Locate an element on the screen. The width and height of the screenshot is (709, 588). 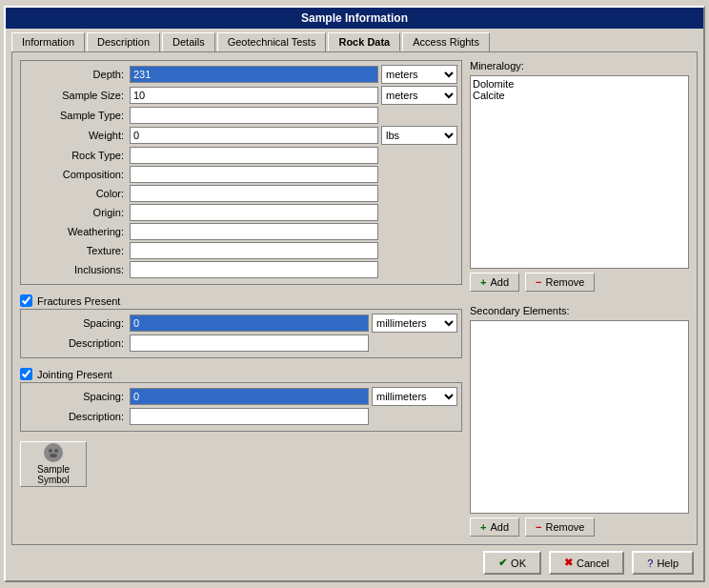
tab-rock-data: Rock Data is located at coordinates (364, 42).